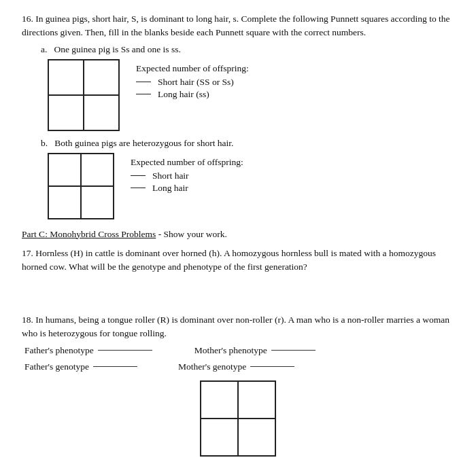 The height and width of the screenshot is (462, 476). I want to click on q17-answer-space, so click(238, 291).